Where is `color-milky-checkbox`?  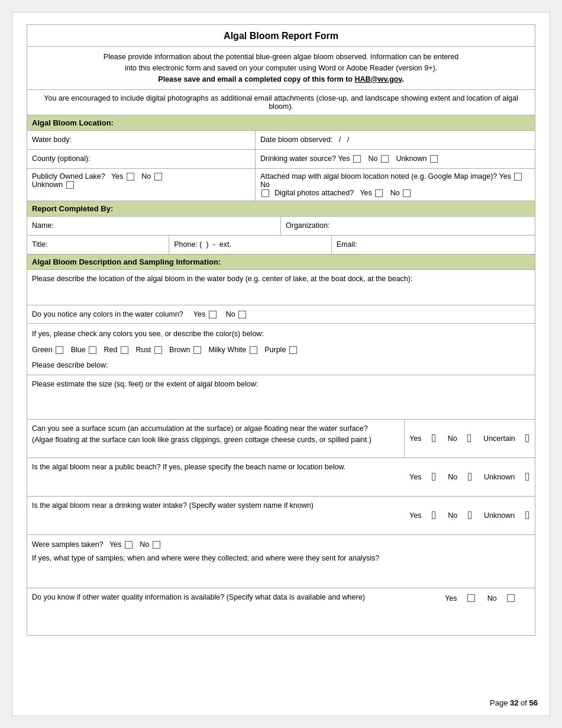 color-milky-checkbox is located at coordinates (253, 350).